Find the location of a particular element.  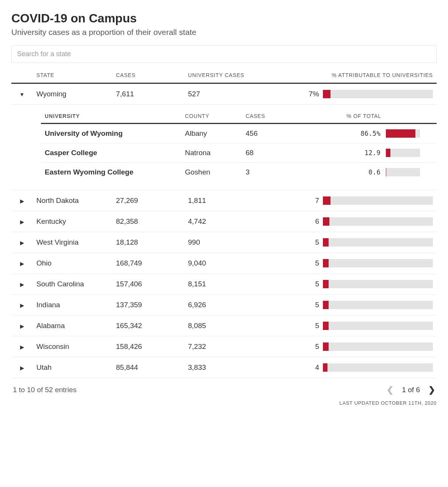

detail-pct-label: 86.5% is located at coordinates (371, 134).